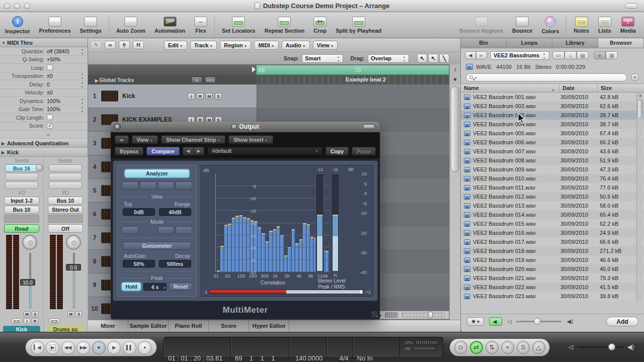 The width and height of the screenshot is (644, 362). Describe the element at coordinates (197, 347) in the screenshot. I see `smpte-time-display: 01 : 01 : 20 : 03.61 47 4 1 17.` at that location.